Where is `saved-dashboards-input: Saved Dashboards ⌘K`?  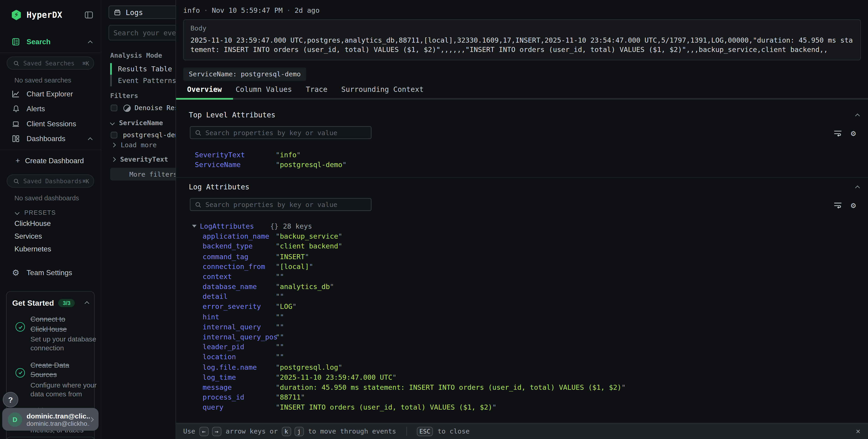
saved-dashboards-input: Saved Dashboards ⌘K is located at coordinates (51, 181).